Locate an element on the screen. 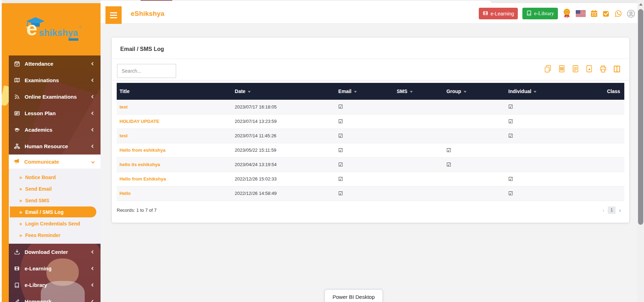  row-date: 2023/04/24 13:19:54 is located at coordinates (284, 164).